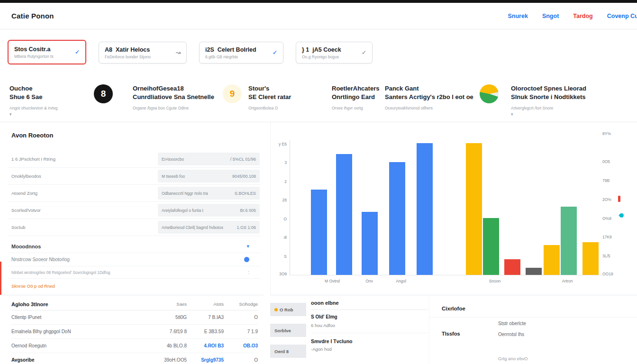 The height and width of the screenshot is (364, 637). What do you see at coordinates (170, 332) in the screenshot?
I see `table-cell: 7.6f19 8` at bounding box center [170, 332].